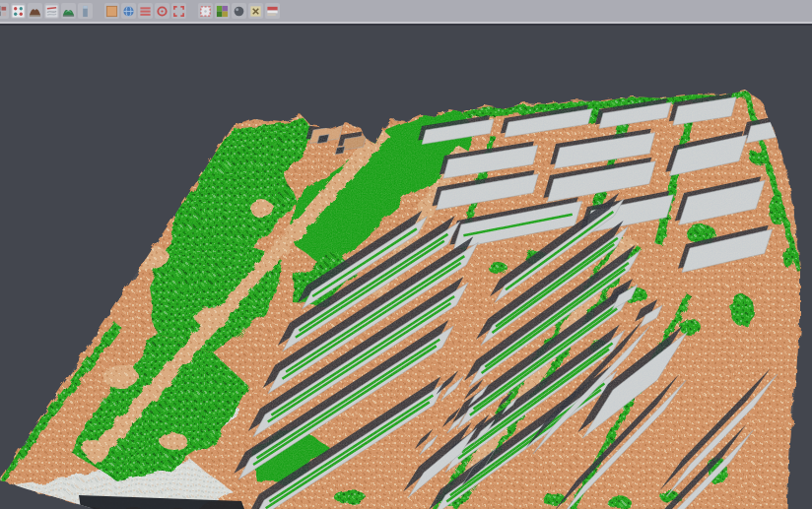  I want to click on target-icon, so click(162, 11).